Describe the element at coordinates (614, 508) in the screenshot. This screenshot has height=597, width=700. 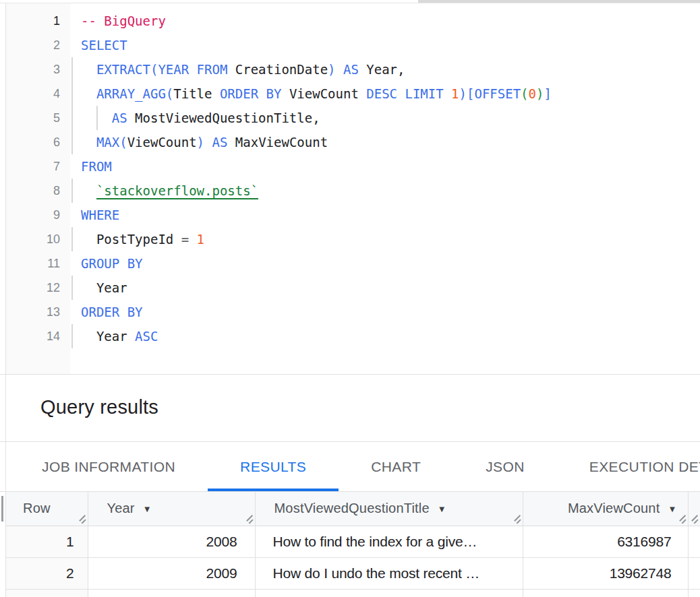
I see `column-label: MaxViewCount` at that location.